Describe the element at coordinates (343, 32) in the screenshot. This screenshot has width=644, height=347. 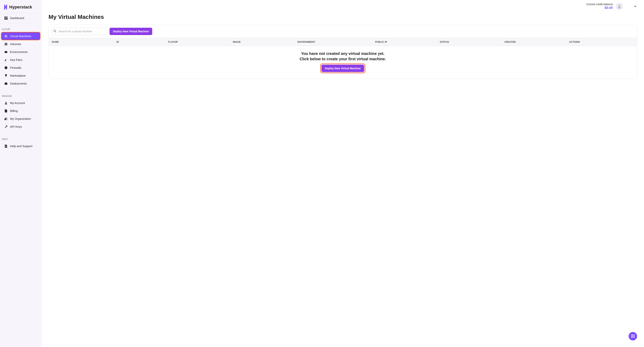
I see `panel-header: Deploy New Virtual Machine` at that location.